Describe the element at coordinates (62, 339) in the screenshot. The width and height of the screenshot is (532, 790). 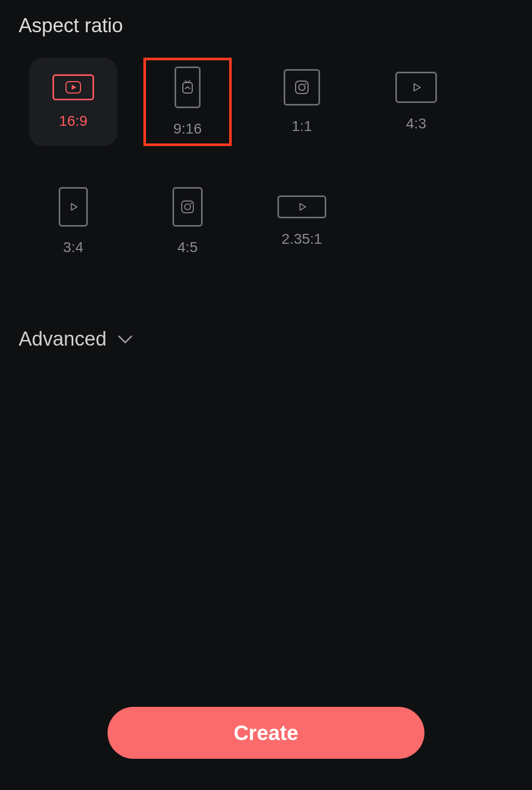
I see `advanced-label: Advanced` at that location.